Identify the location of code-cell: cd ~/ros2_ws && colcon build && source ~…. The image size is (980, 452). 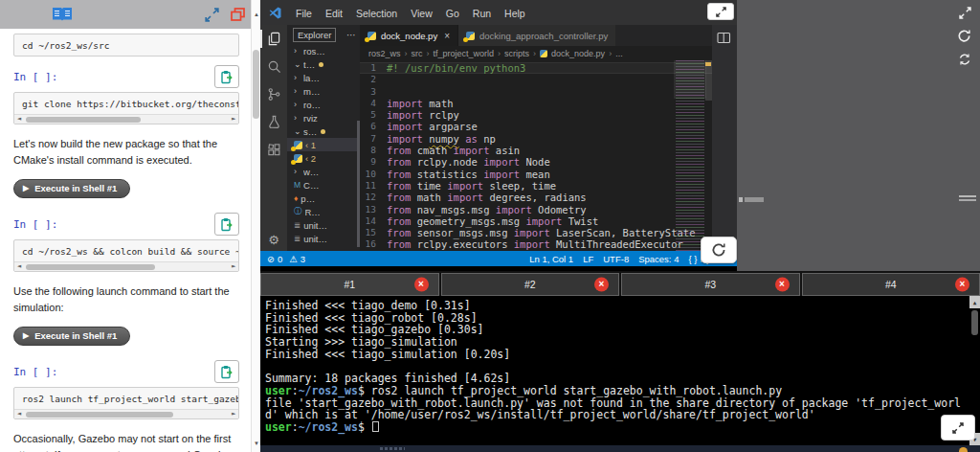
(126, 256).